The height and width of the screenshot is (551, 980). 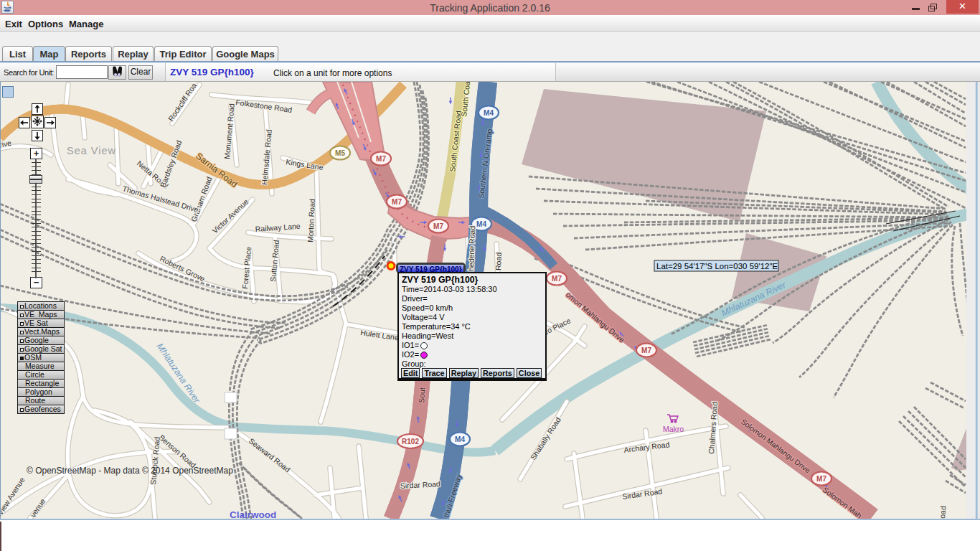 I want to click on svg-text: R102, so click(x=410, y=442).